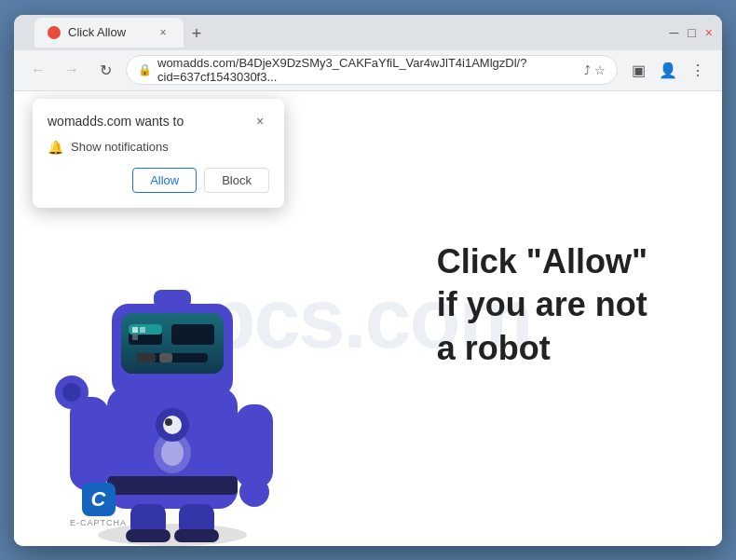 The height and width of the screenshot is (560, 736). Describe the element at coordinates (347, 33) in the screenshot. I see `tab-bar: Click Allow × +` at that location.